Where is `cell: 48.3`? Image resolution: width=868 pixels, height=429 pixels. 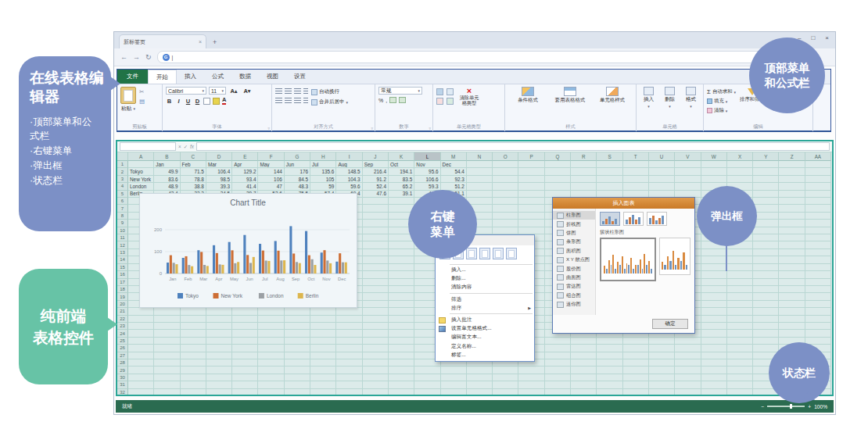
cell: 48.3 is located at coordinates (297, 186).